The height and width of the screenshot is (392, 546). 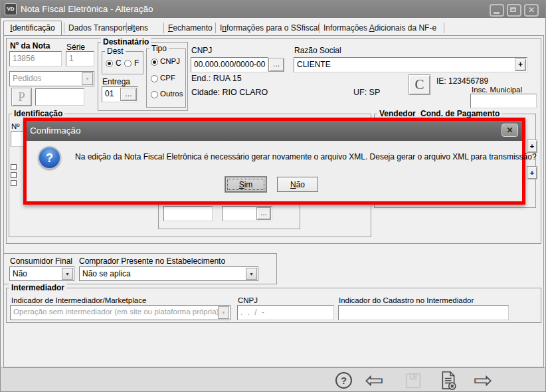 What do you see at coordinates (52, 78) in the screenshot?
I see `pedidos-dropdown: Pedidos ▼` at bounding box center [52, 78].